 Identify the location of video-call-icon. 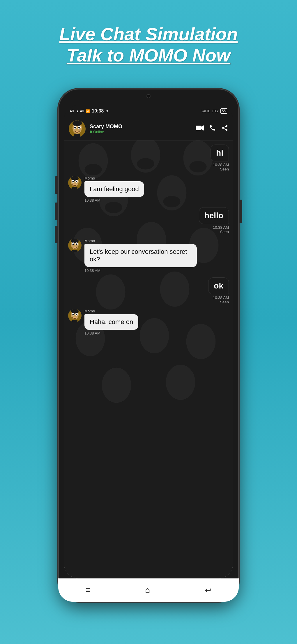
(200, 129).